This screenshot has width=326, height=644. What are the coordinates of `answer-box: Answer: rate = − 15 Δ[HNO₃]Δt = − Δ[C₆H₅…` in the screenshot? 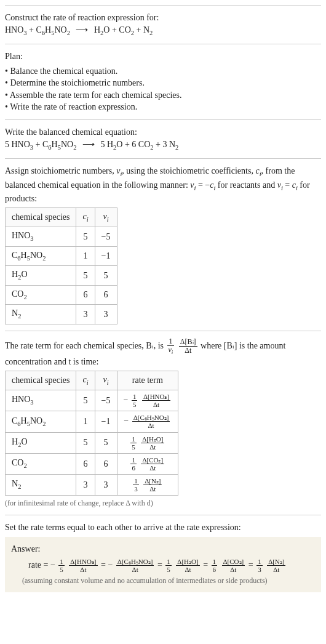 It's located at (163, 565).